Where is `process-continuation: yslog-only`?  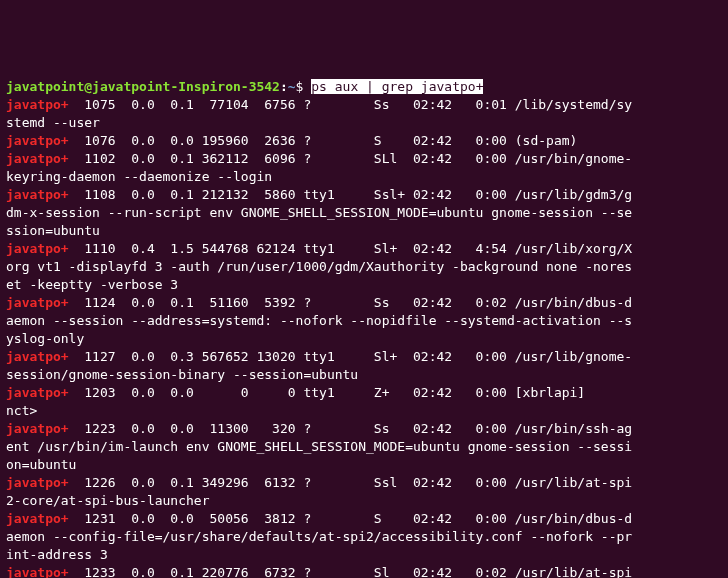
process-continuation: yslog-only is located at coordinates (45, 338).